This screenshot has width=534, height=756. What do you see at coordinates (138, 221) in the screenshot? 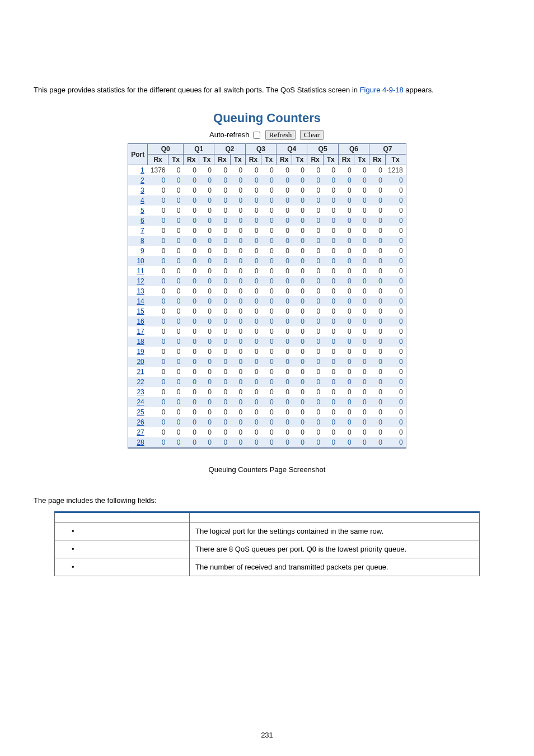
I see `port-cell: 6` at bounding box center [138, 221].